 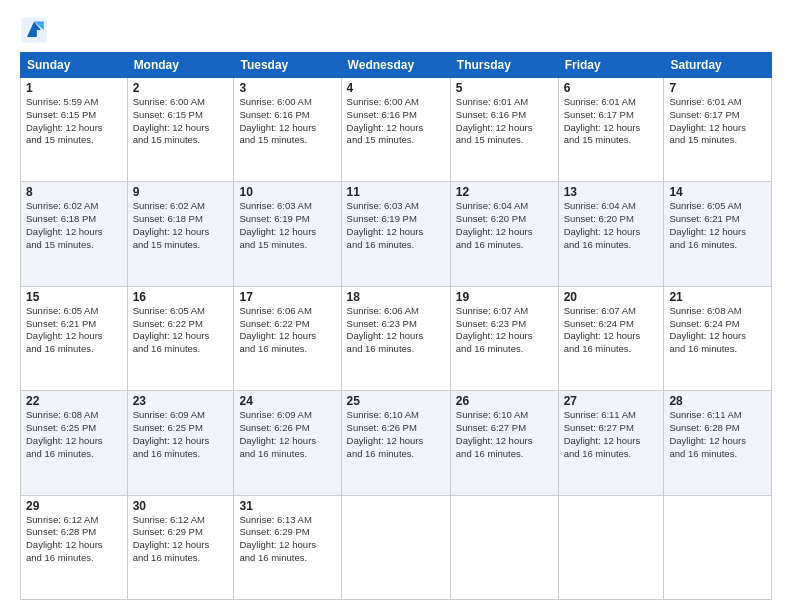 I want to click on day-number: 17, so click(x=287, y=297).